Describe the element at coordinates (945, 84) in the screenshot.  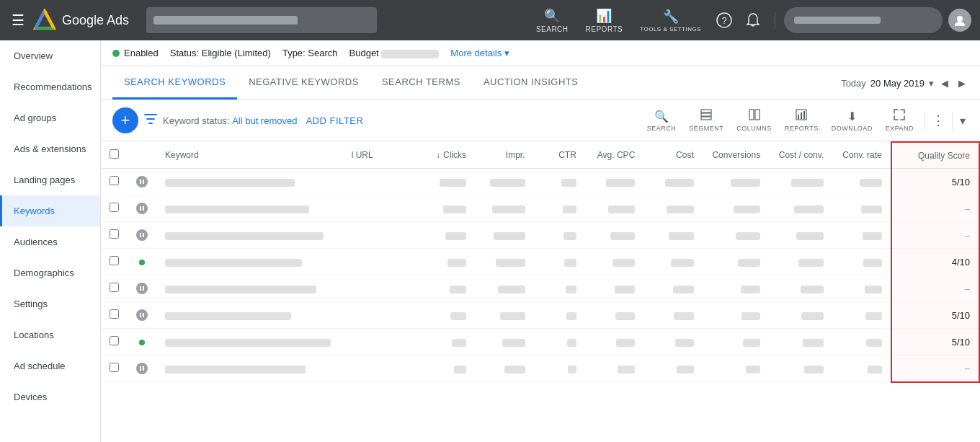
I see `date-prev-button: ◀` at that location.